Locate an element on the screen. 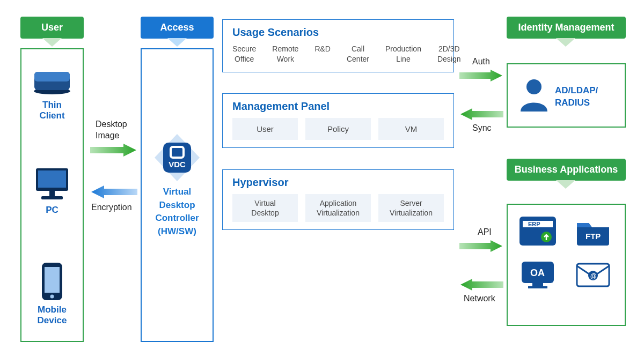 The image size is (644, 364). user-funnel-icon is located at coordinates (52, 42).